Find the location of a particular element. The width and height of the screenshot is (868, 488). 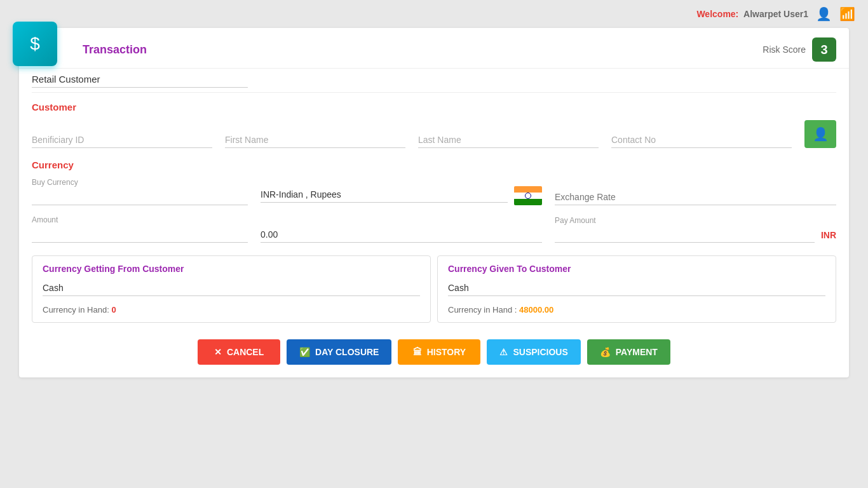

risk-score-area: Risk Score 3 is located at coordinates (799, 50).